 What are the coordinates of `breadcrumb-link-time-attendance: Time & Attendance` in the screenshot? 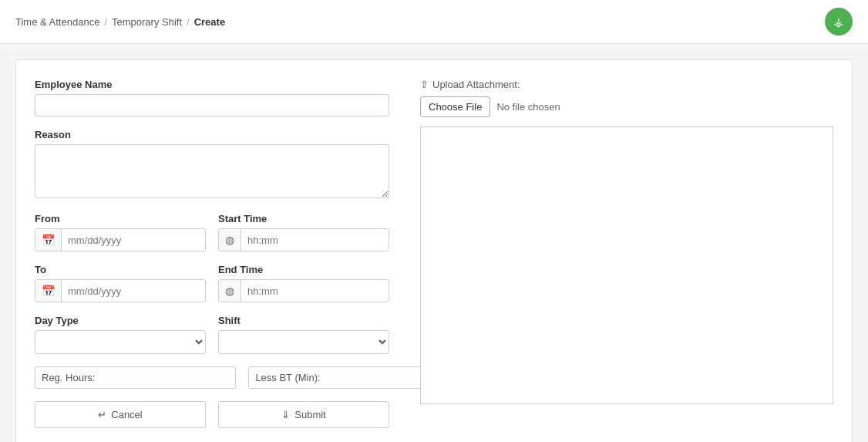 It's located at (57, 22).